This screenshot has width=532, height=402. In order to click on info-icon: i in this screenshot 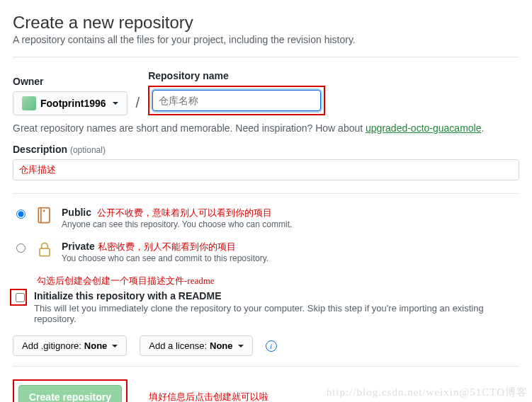, I will do `click(271, 346)`.